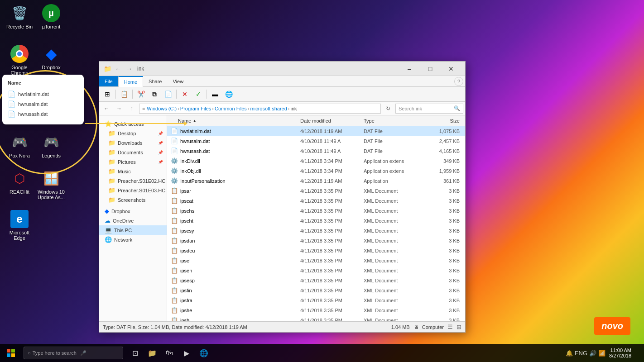 The width and height of the screenshot is (644, 362). I want to click on file-row: 📋 ipsfin 4/11/2018 3:35 PM XML Document …, so click(316, 291).